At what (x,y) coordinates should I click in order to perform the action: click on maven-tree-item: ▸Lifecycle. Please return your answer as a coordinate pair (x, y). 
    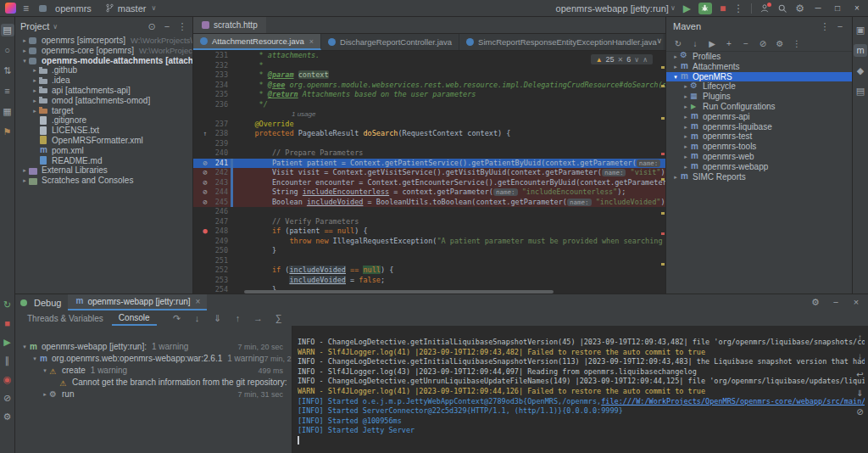
    Looking at the image, I should click on (760, 87).